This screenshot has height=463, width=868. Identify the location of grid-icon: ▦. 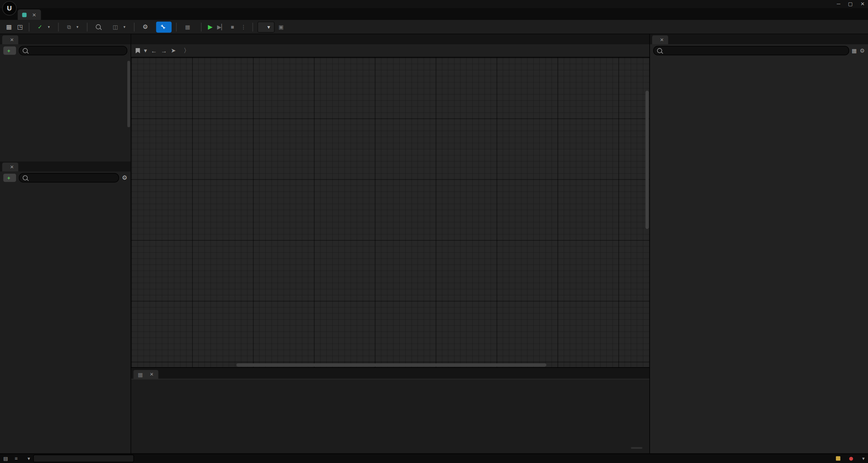
(140, 374).